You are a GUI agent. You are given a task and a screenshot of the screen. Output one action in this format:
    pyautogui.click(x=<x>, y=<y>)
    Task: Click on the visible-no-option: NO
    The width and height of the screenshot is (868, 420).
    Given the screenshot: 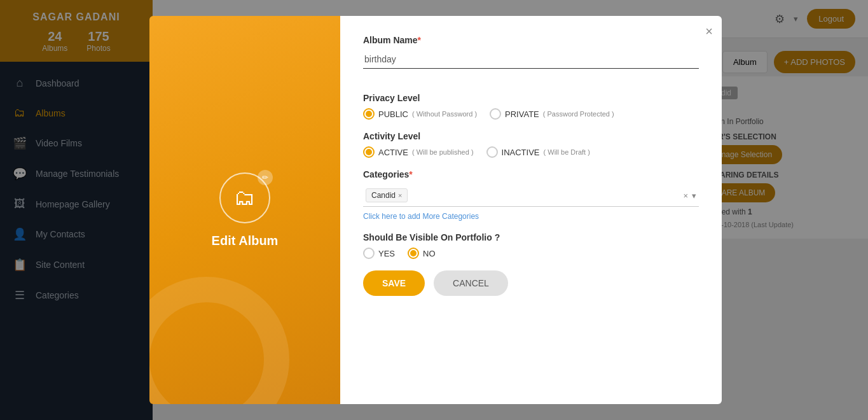 What is the action you would take?
    pyautogui.click(x=422, y=253)
    